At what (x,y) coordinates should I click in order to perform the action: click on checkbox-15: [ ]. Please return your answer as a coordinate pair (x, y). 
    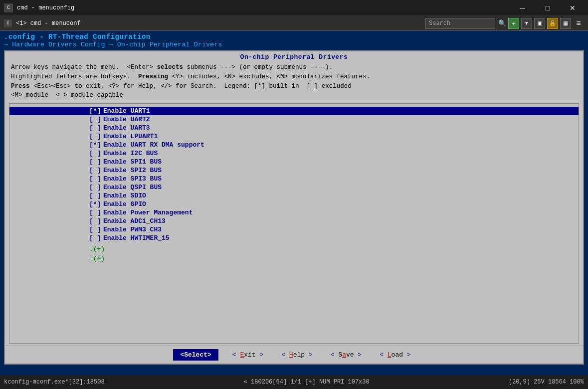
    Looking at the image, I should click on (96, 238).